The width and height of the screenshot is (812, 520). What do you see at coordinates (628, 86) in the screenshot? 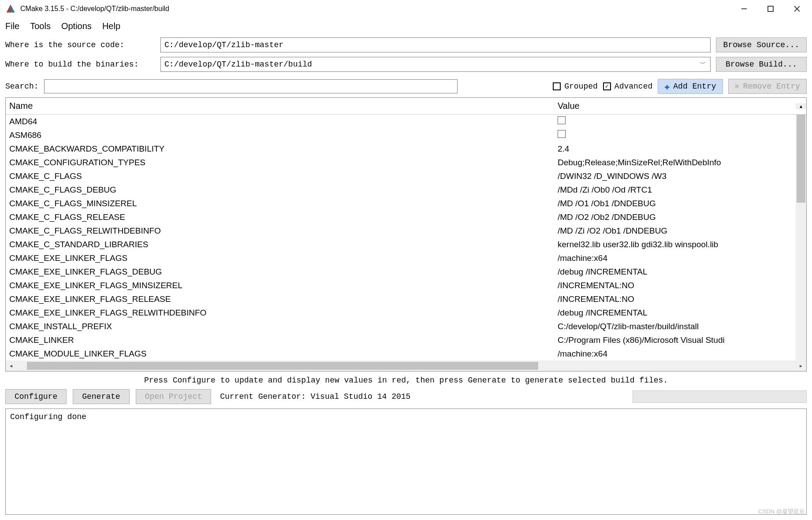
I see `advanced-checkbox: ✓ Advanced` at bounding box center [628, 86].